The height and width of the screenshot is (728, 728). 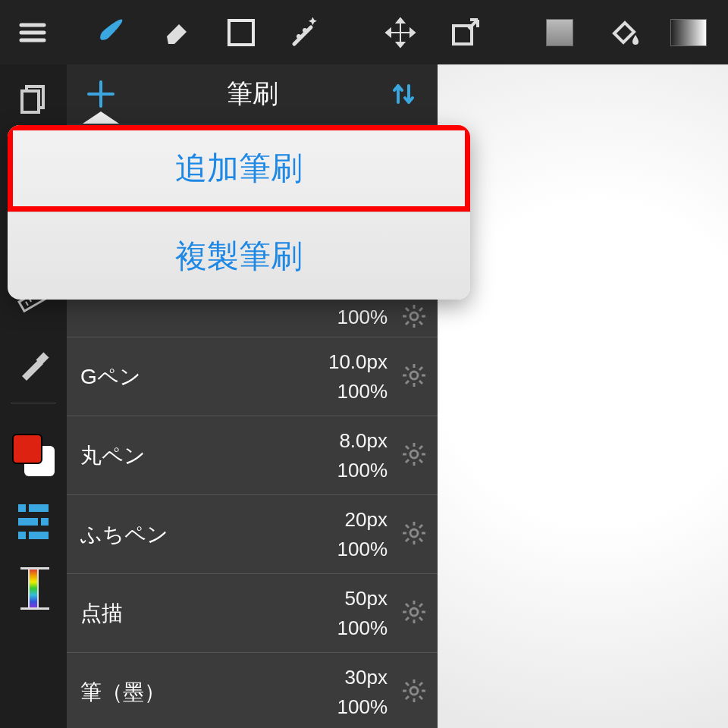 What do you see at coordinates (366, 599) in the screenshot?
I see `brush-size: 50px` at bounding box center [366, 599].